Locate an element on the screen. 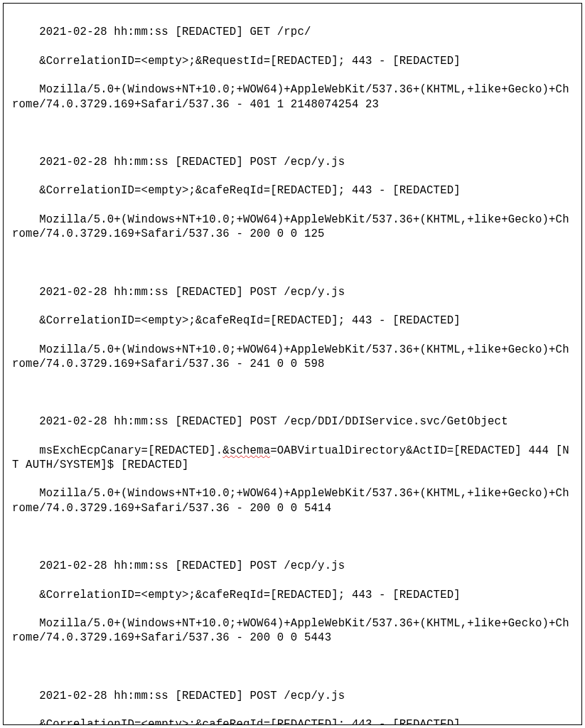  schema-highlight: &schema is located at coordinates (246, 451).